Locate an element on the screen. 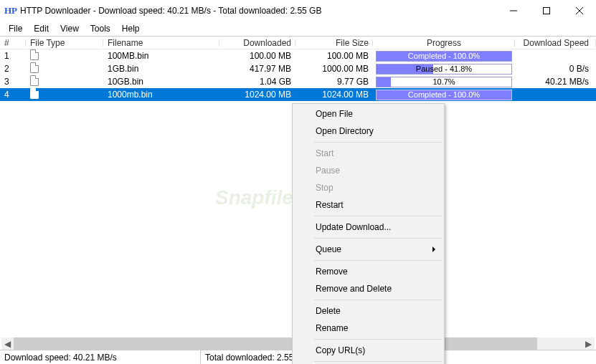  table-row: 41000mb.bin1024.00 MB1024.00 MBCompleted… is located at coordinates (298, 95).